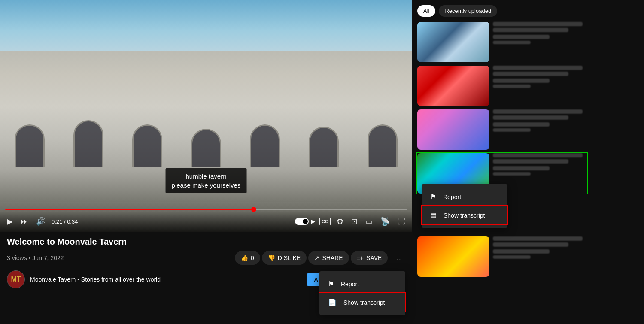 This screenshot has width=644, height=324. What do you see at coordinates (468, 11) in the screenshot?
I see `filter-recently-button: Recently uploaded` at bounding box center [468, 11].